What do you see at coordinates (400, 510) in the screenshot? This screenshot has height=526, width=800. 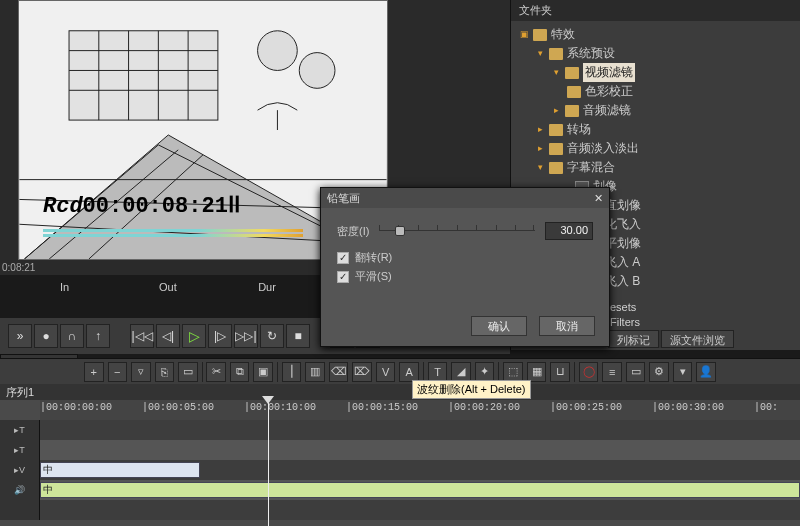 I see `track-empty` at bounding box center [400, 510].